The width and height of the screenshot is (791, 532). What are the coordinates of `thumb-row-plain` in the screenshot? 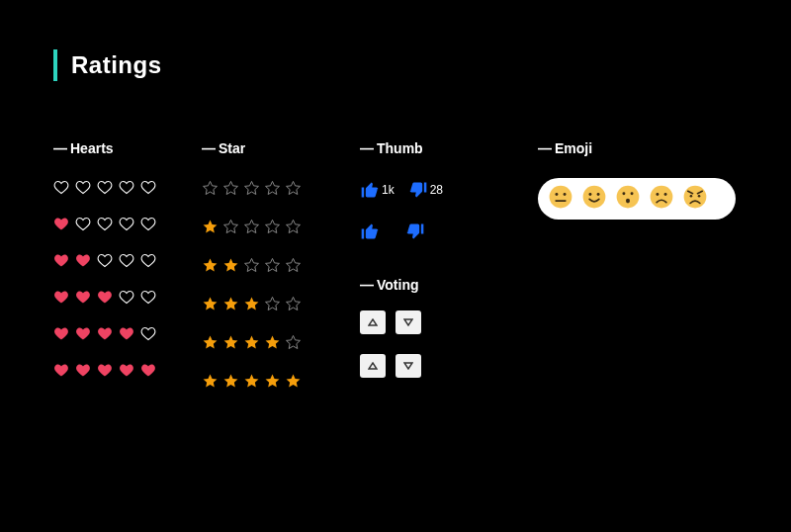 It's located at (449, 231).